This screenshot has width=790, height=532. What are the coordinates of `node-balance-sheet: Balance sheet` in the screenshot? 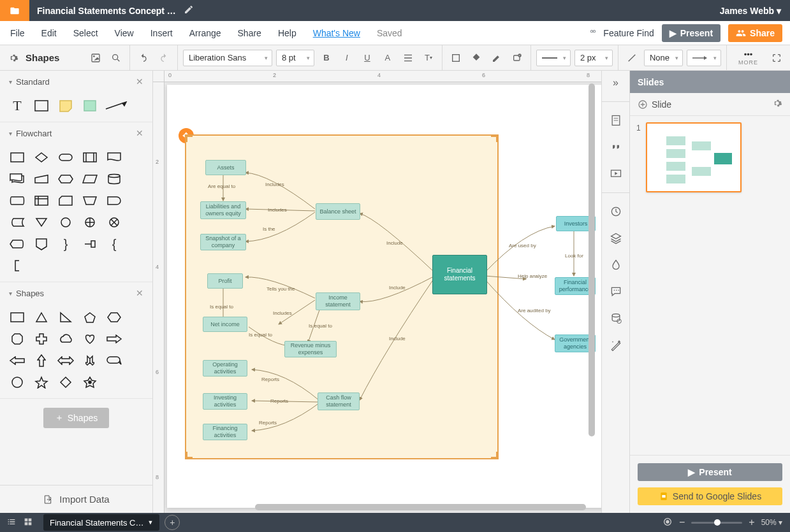 It's located at (338, 212).